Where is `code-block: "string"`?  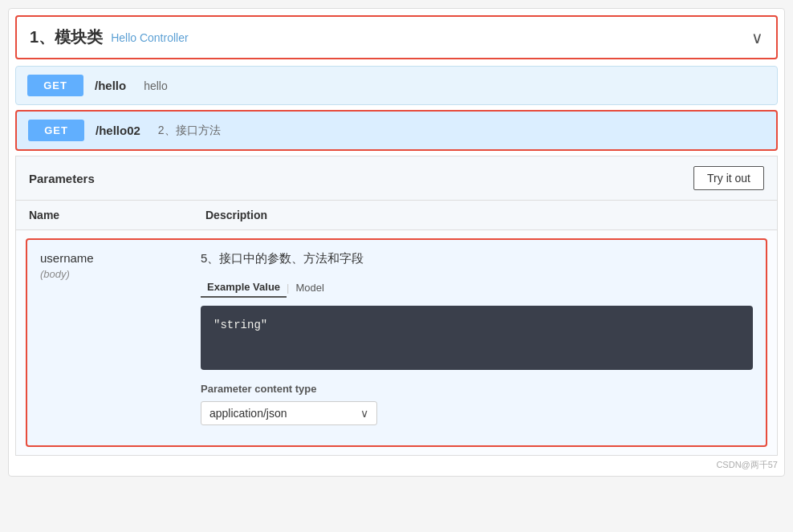
code-block: "string" is located at coordinates (477, 338).